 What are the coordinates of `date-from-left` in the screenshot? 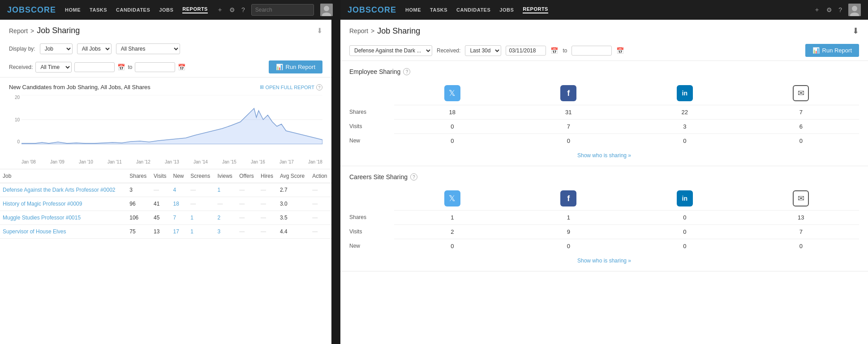 It's located at (95, 67).